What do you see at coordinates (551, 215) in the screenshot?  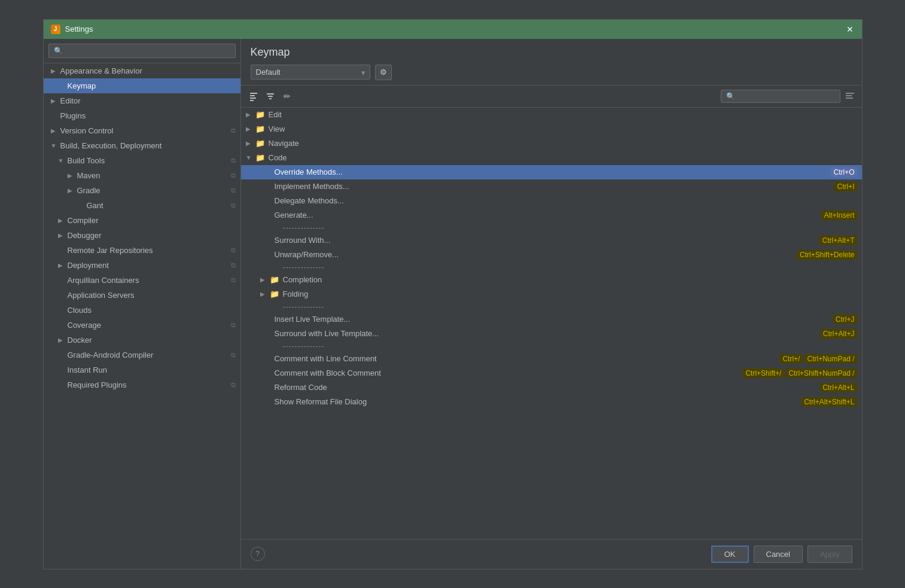 I see `tree-item-generate: Generate... Alt+Insert` at bounding box center [551, 215].